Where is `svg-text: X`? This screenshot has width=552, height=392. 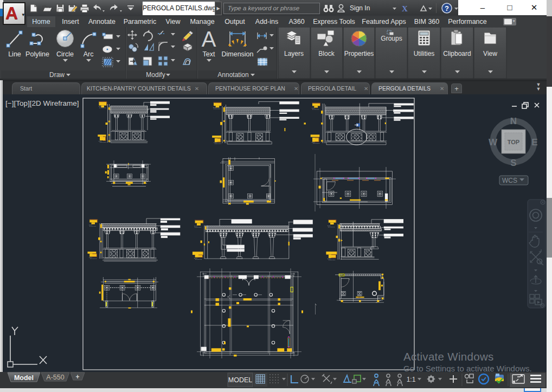
svg-text: X is located at coordinates (405, 9).